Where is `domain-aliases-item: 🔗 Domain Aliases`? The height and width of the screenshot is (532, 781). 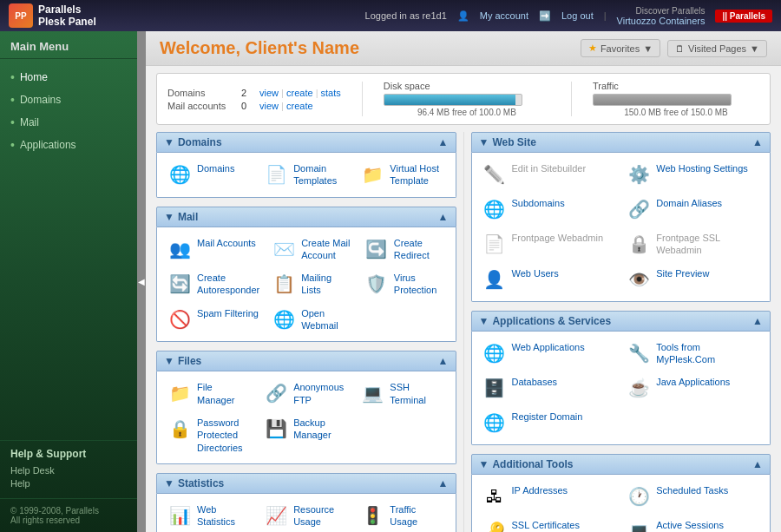
domain-aliases-item: 🔗 Domain Aliases is located at coordinates (692, 209).